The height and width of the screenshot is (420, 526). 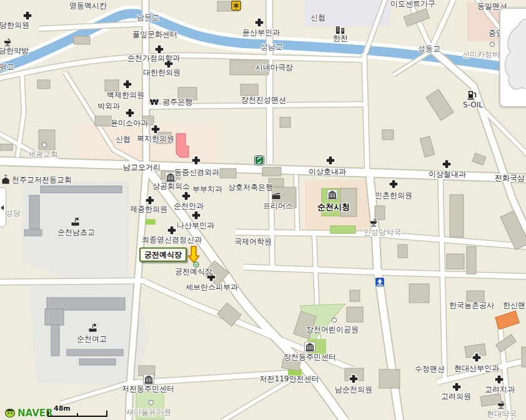 I want to click on map-label: 평교, so click(x=7, y=67).